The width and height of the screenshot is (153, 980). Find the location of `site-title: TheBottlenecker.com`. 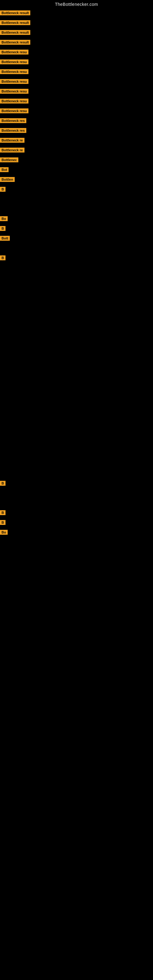

site-title: TheBottlenecker.com is located at coordinates (76, 4).